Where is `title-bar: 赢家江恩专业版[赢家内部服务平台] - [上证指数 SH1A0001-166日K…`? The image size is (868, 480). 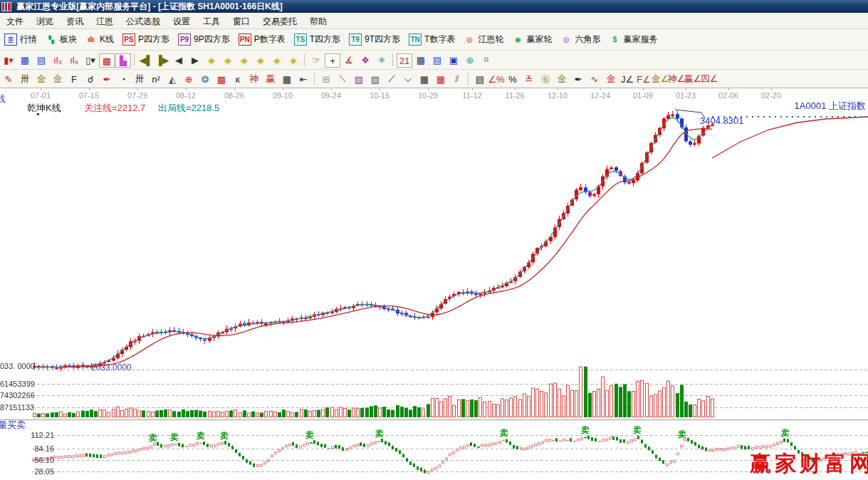 title-bar: 赢家江恩专业版[赢家内部服务平台] - [上证指数 SH1A0001-166日K… is located at coordinates (434, 6).